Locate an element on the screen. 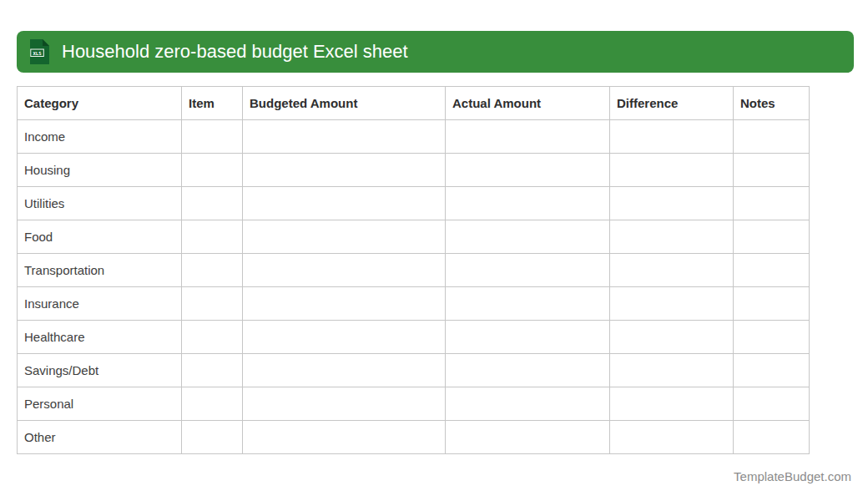  xls-file-icon: XLS is located at coordinates (40, 52).